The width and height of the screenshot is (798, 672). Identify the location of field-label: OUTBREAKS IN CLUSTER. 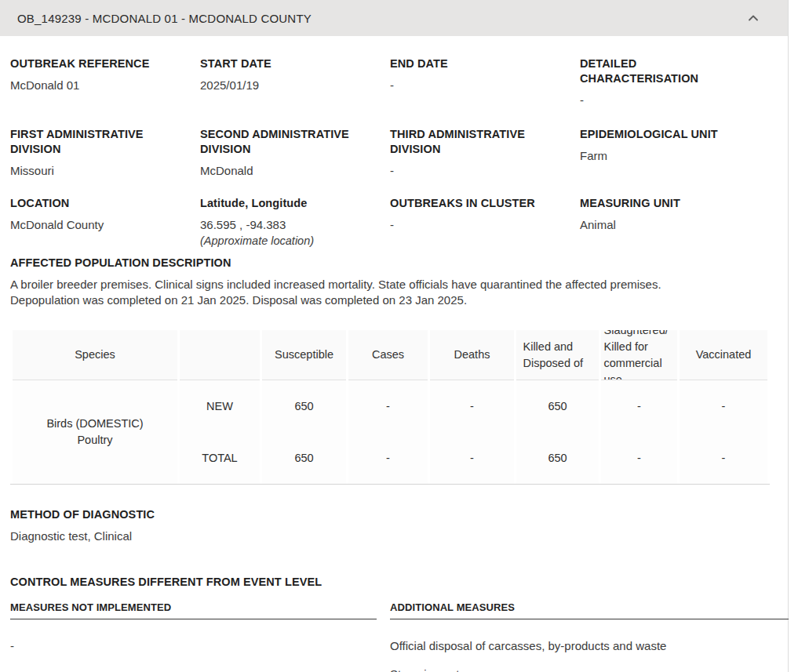
(477, 204).